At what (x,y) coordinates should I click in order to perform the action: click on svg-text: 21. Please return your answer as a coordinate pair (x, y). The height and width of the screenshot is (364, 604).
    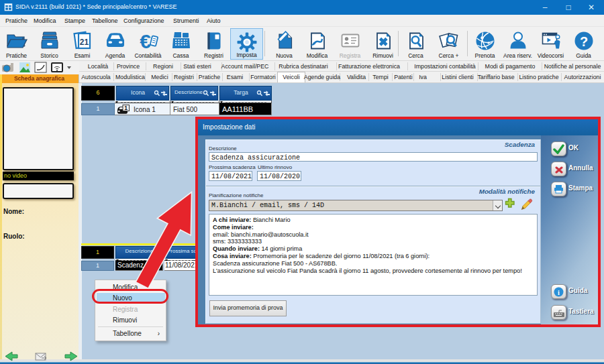
    Looking at the image, I should click on (84, 42).